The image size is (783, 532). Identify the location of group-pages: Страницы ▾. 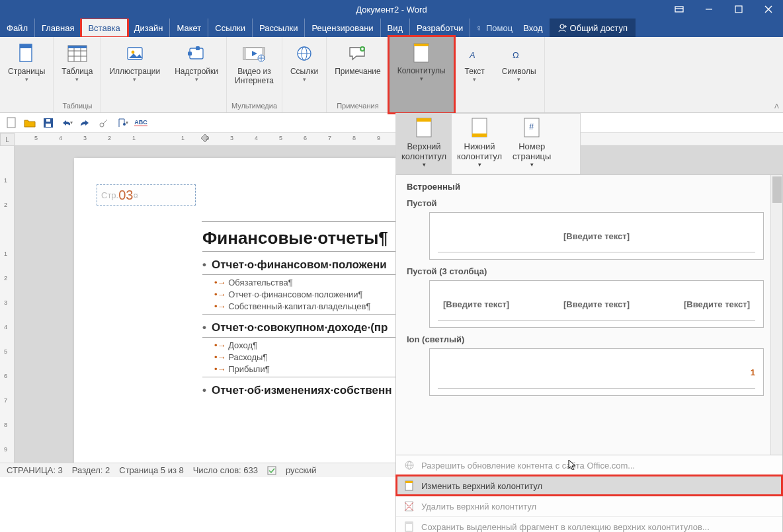
(26, 75).